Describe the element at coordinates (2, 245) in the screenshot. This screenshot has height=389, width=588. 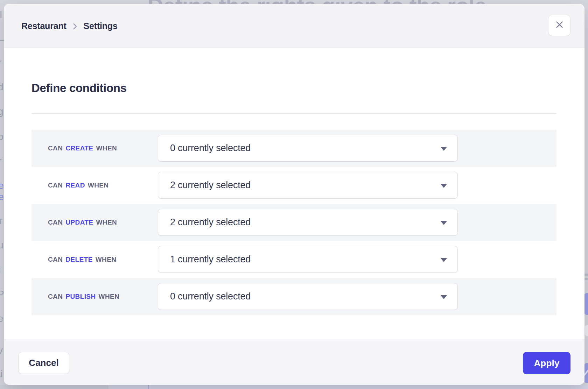
I see `backdrop-text-fragment: u` at that location.